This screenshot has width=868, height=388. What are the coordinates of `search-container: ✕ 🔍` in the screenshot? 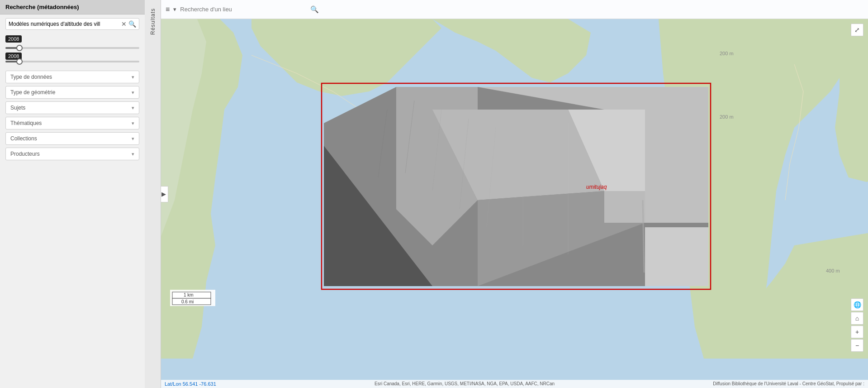 It's located at (72, 24).